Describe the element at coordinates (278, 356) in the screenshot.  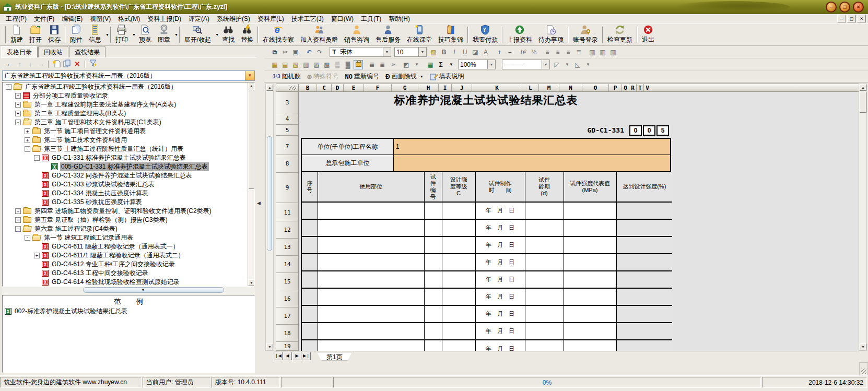
I see `first-sheet-icon: ❘◀` at that location.